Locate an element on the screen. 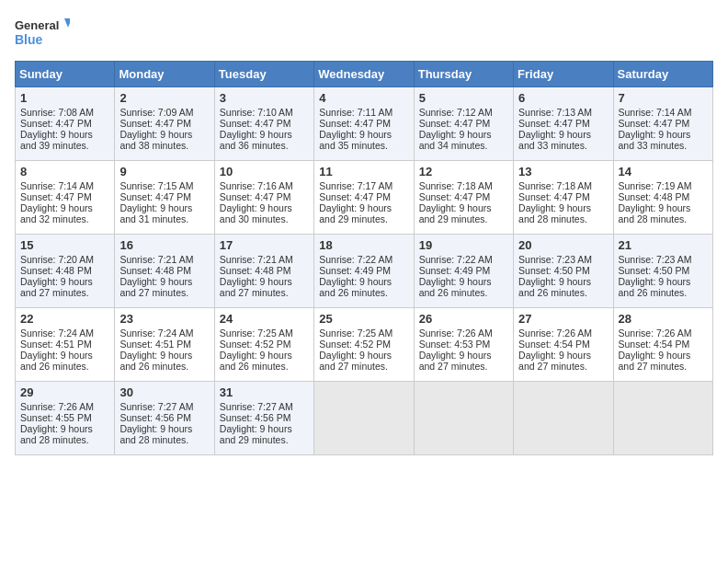  header-day-sunday: Sunday is located at coordinates (65, 75).